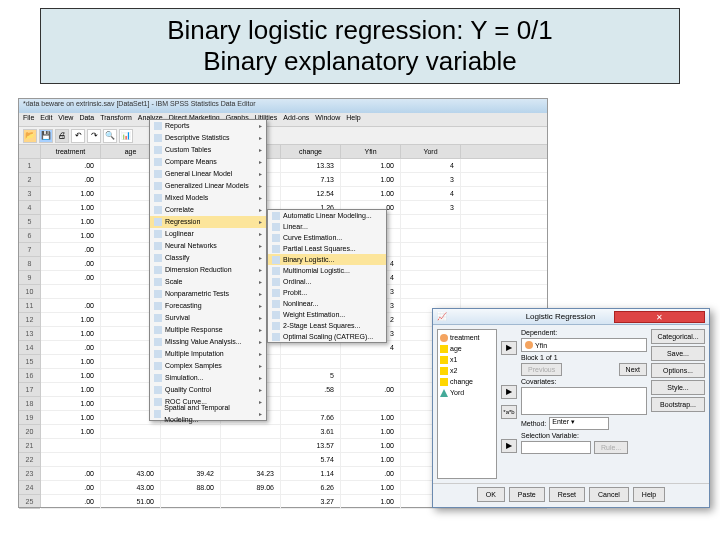 The image size is (720, 540). What do you see at coordinates (208, 186) in the screenshot?
I see `analyze-menu-item: Generalized Linear Models` at bounding box center [208, 186].